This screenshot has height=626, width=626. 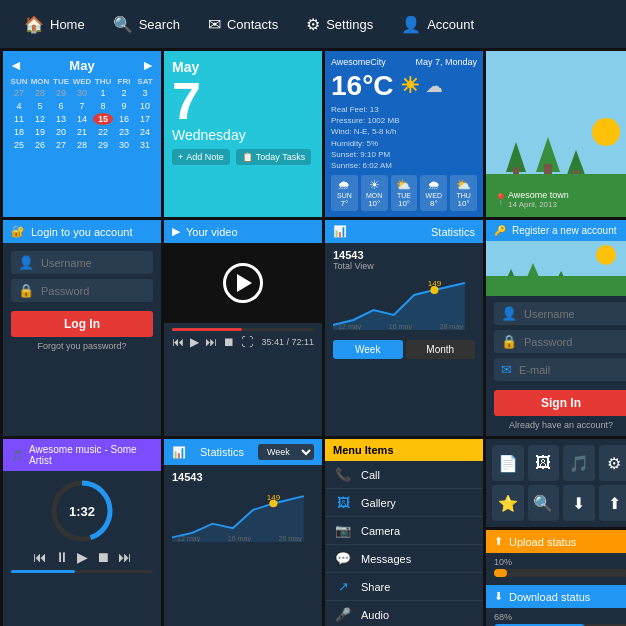 What do you see at coordinates (82, 328) in the screenshot?
I see `login-widget: 🔐 Login to you account 👤 🔒 Log In Forgot…` at bounding box center [82, 328].